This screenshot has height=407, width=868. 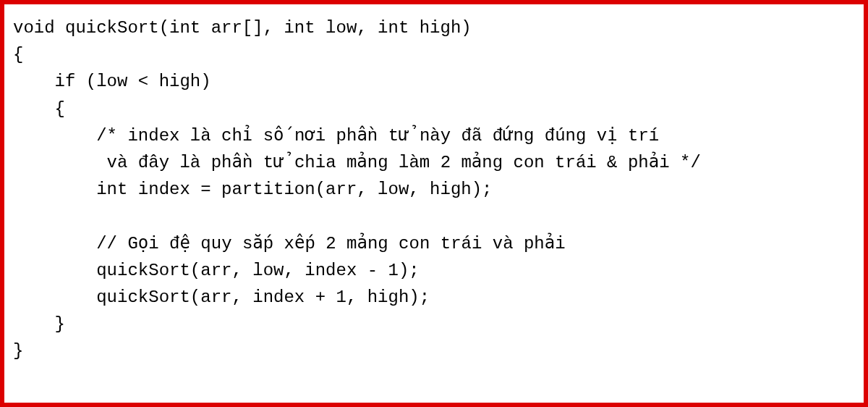 I want to click on code-line-5: /* index là chỉ số nơi phần tử này đã đứ…, so click(x=336, y=136).